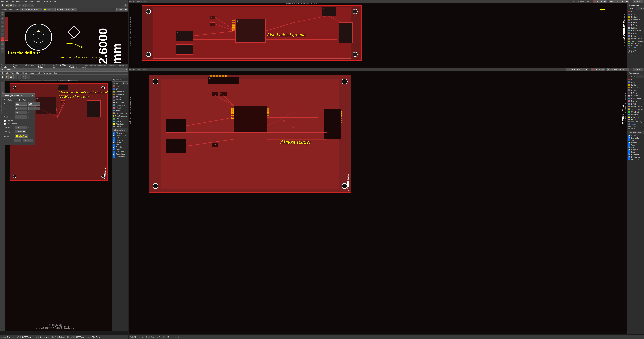 This screenshot has width=644, height=339. I want to click on bl-tool5: ↪, so click(20, 77).